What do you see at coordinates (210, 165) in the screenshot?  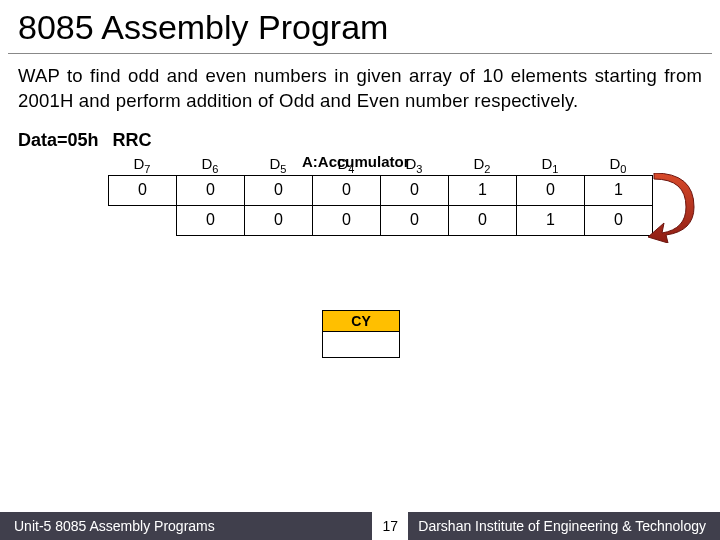 I see `bit-label: D6` at bounding box center [210, 165].